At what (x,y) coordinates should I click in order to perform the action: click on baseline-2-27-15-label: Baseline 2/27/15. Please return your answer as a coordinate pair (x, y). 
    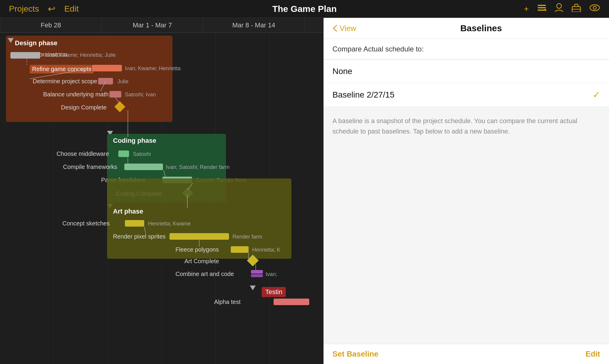
    Looking at the image, I should click on (363, 95).